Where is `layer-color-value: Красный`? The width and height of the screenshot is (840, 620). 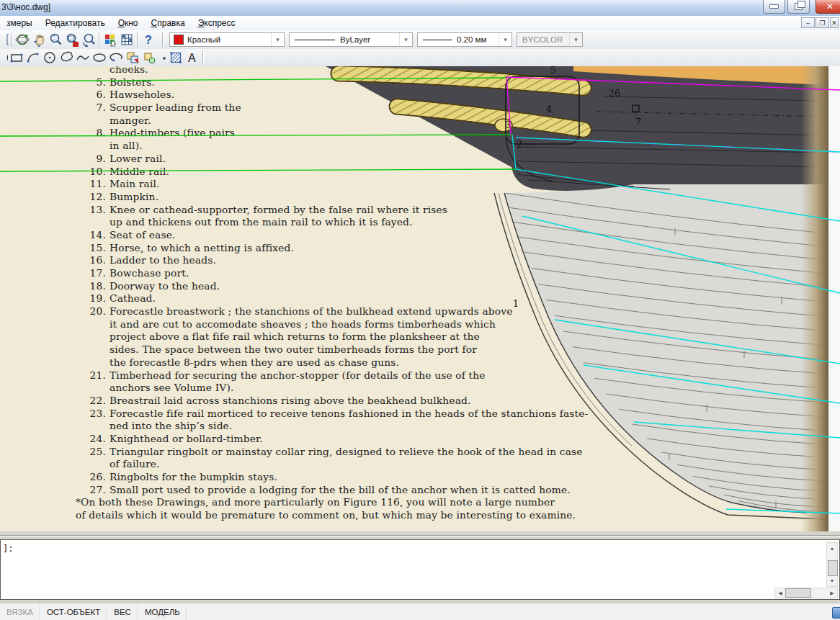 layer-color-value: Красный is located at coordinates (204, 40).